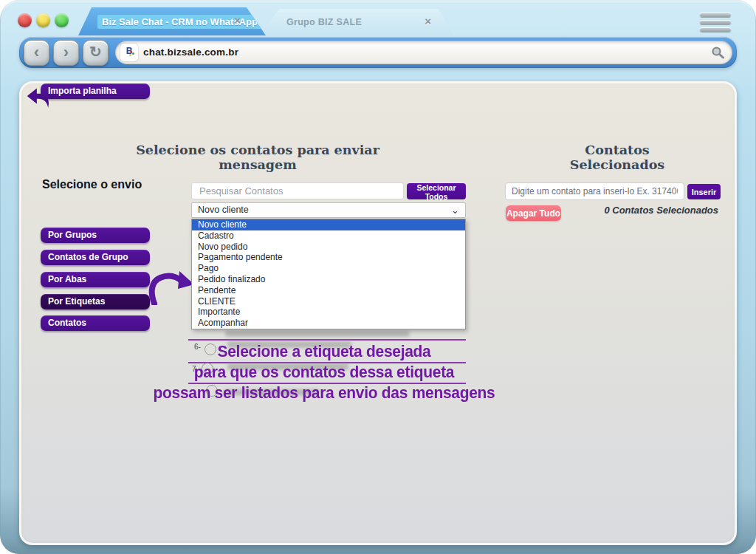  I want to click on sidebar-item: Por Grupos, so click(95, 235).